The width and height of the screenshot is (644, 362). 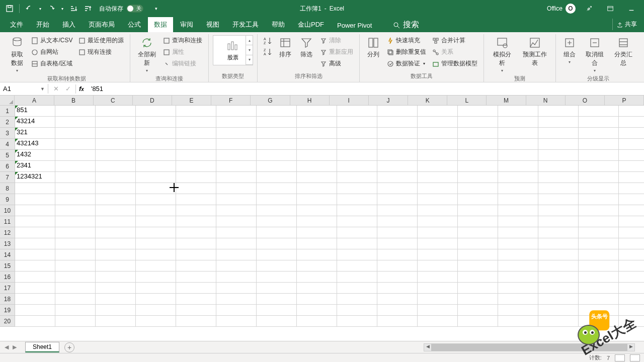 What do you see at coordinates (34, 101) in the screenshot?
I see `column-header: A` at bounding box center [34, 101].